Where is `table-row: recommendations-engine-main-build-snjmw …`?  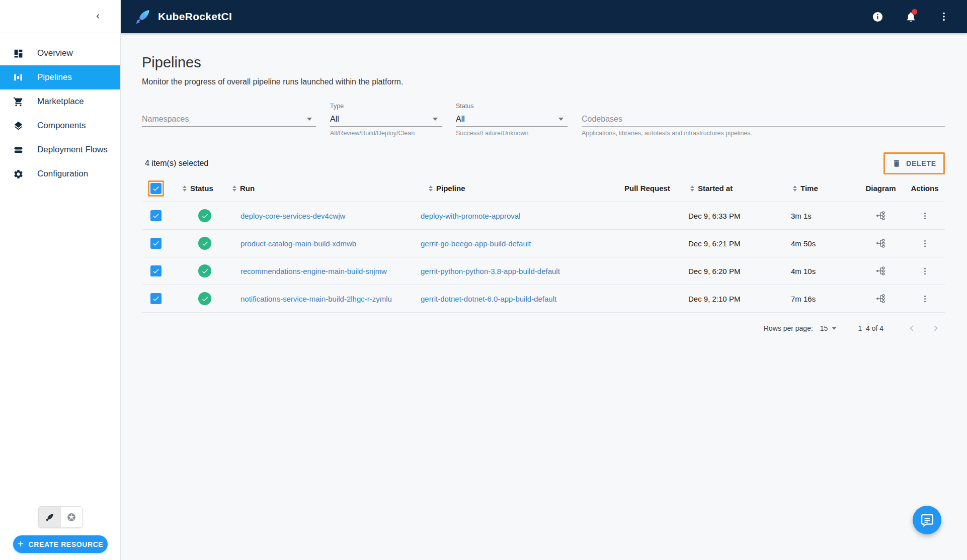 table-row: recommendations-engine-main-build-snjmw … is located at coordinates (543, 271).